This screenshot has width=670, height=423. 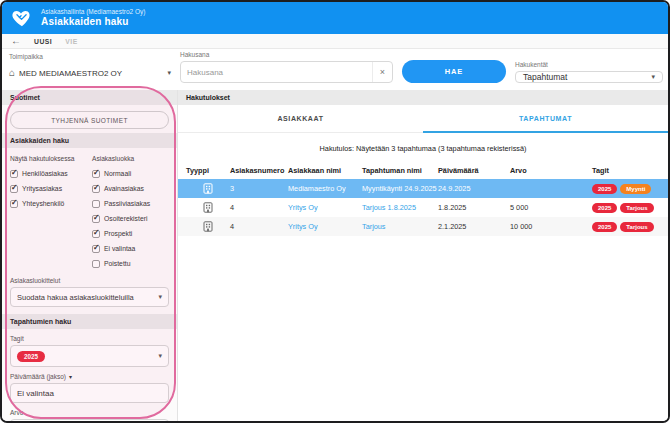 What do you see at coordinates (276, 72) in the screenshot?
I see `search-input` at bounding box center [276, 72].